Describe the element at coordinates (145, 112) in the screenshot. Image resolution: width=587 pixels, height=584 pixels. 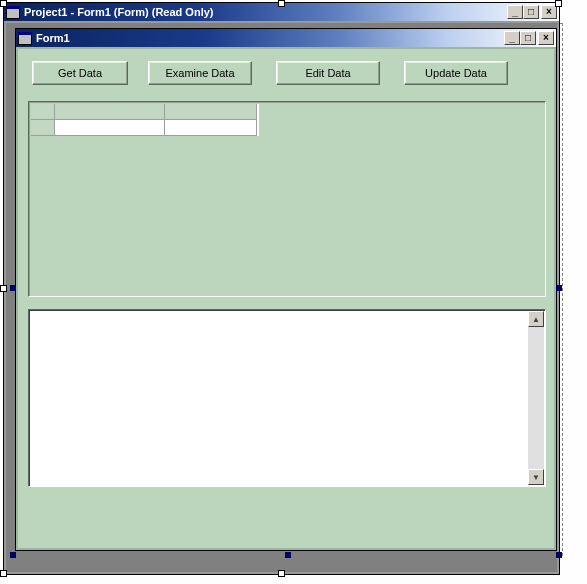
I see `grid-header-row` at that location.